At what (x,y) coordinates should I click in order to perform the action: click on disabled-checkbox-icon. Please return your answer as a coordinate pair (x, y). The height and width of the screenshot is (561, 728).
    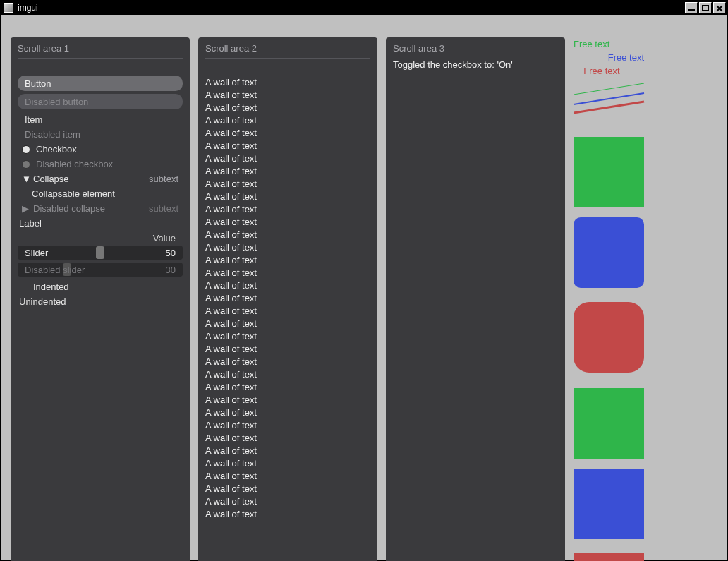
    Looking at the image, I should click on (26, 164).